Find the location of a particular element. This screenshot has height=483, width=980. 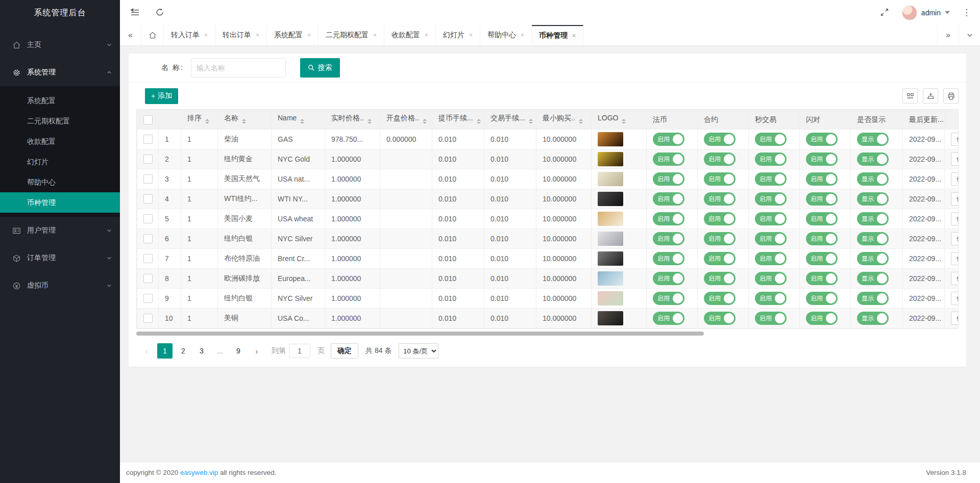

column-header-trade_fee: 交易手续... is located at coordinates (510, 120).